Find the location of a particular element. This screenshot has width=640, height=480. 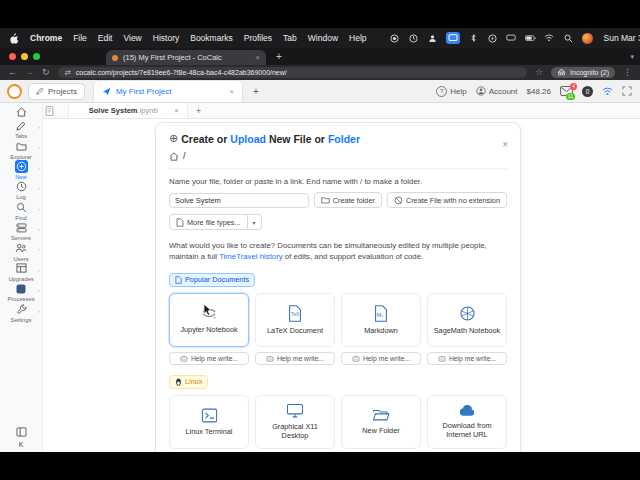

wifi-icon is located at coordinates (550, 38).